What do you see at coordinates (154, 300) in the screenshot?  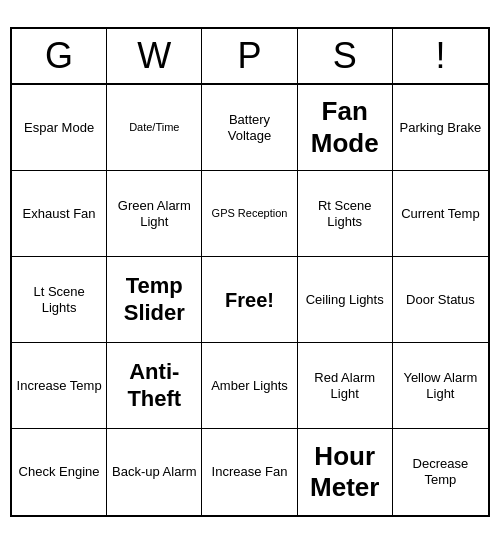 I see `bingo-cell-text-11: Temp Slider` at bounding box center [154, 300].